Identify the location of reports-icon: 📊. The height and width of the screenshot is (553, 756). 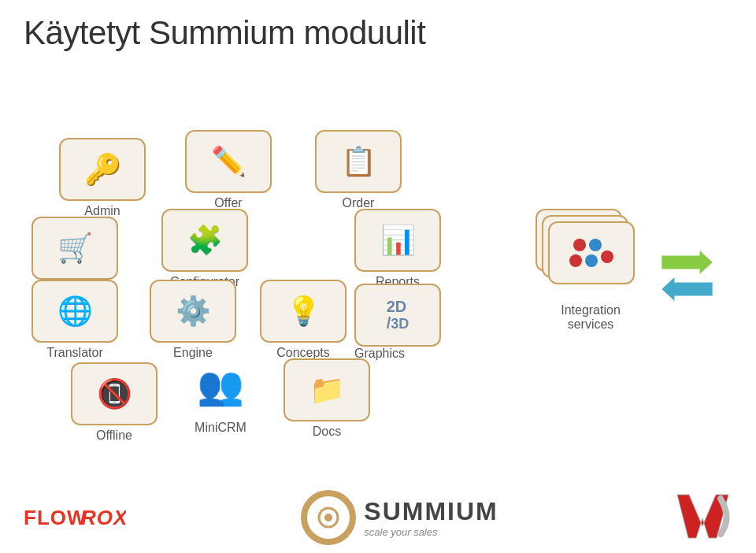
(398, 240).